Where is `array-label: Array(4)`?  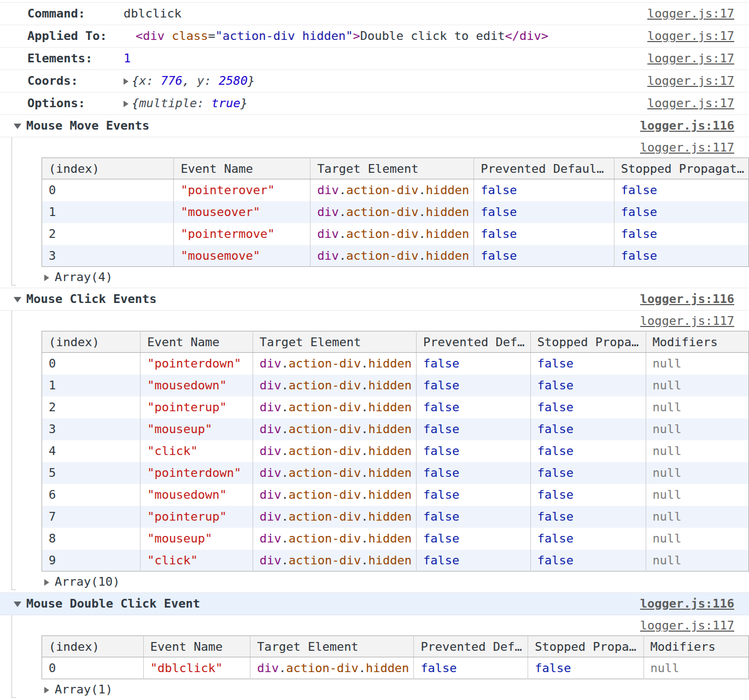
array-label: Array(4) is located at coordinates (84, 277).